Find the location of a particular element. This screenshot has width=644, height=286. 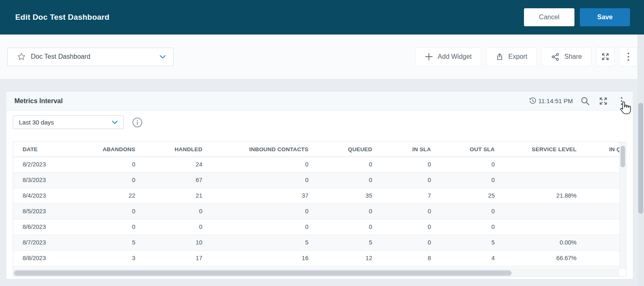

widget-menu-button is located at coordinates (621, 101).